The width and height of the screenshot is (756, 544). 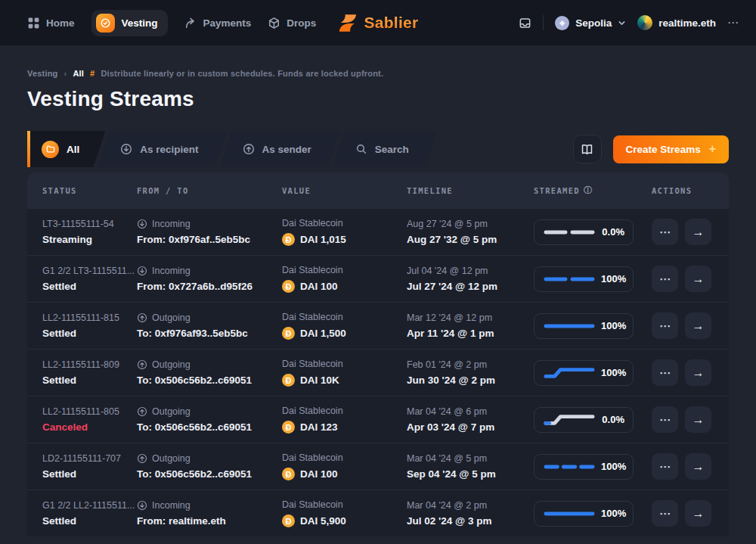 What do you see at coordinates (89, 521) in the screenshot?
I see `stream-status: Settled` at bounding box center [89, 521].